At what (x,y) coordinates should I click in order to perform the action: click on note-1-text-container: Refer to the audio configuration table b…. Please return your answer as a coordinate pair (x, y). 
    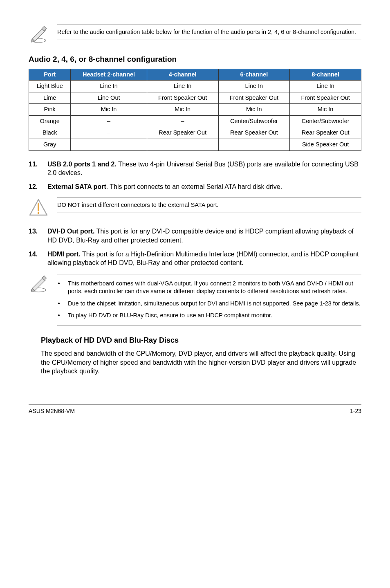
    Looking at the image, I should click on (209, 32).